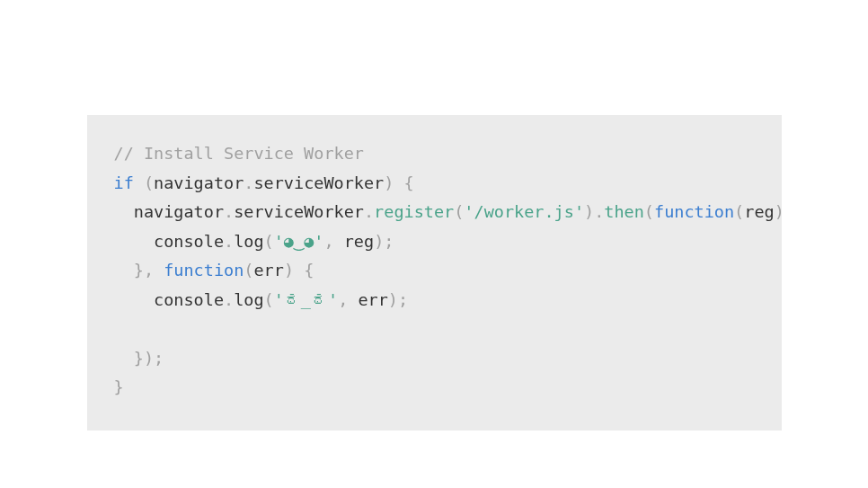 The height and width of the screenshot is (488, 868). What do you see at coordinates (306, 300) in the screenshot?
I see `token-string: 'ಠ_ಠ'` at bounding box center [306, 300].